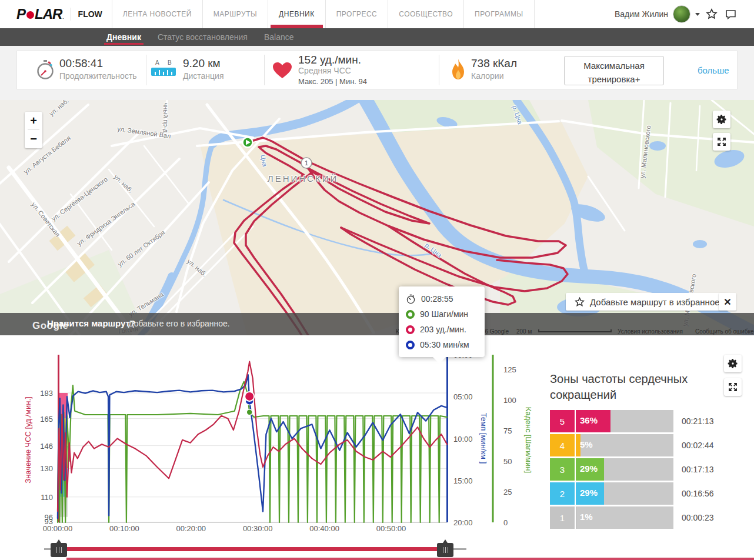 The width and height of the screenshot is (754, 560). Describe the element at coordinates (91, 14) in the screenshot. I see `flow-label: FLOW` at that location.